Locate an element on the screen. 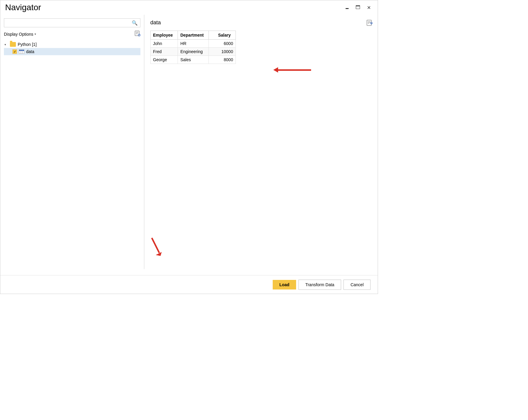 This screenshot has height=420, width=528. annotation-arrow-down is located at coordinates (156, 247).